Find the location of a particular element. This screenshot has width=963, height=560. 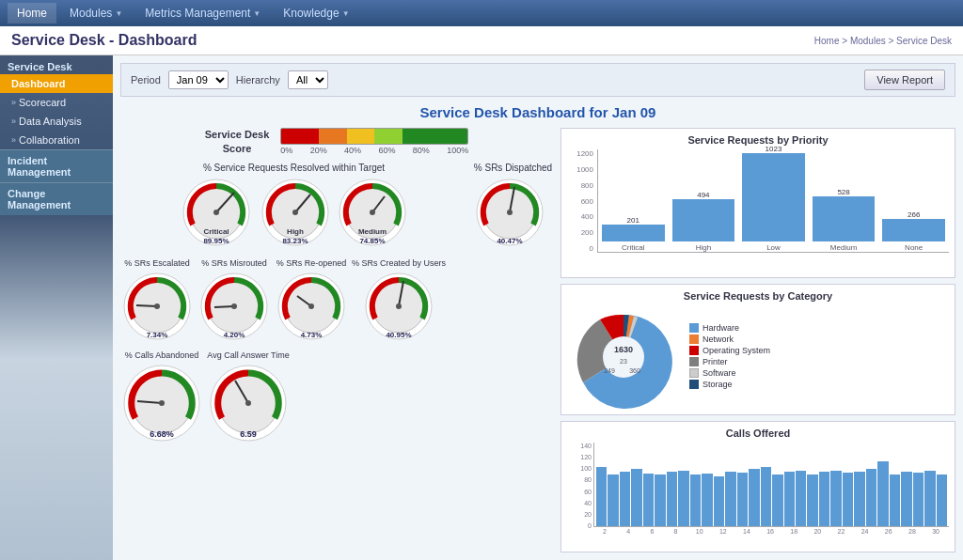

nav-home: Home is located at coordinates (32, 13).